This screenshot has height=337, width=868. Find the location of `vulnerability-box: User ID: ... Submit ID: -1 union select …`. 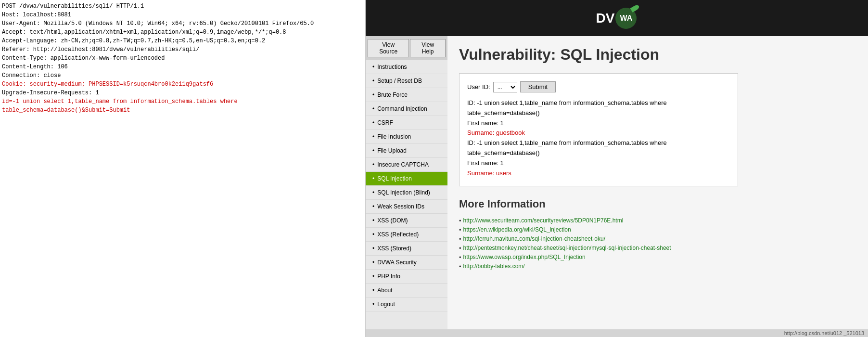

vulnerability-box: User ID: ... Submit ID: -1 union select … is located at coordinates (599, 130).